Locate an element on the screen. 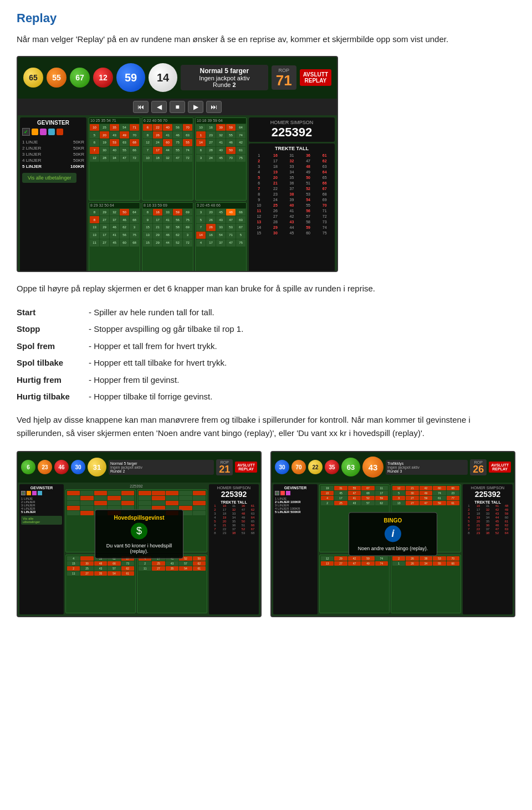 Image resolution: width=532 pixels, height=810 pixels. dot-blue is located at coordinates (52, 132).